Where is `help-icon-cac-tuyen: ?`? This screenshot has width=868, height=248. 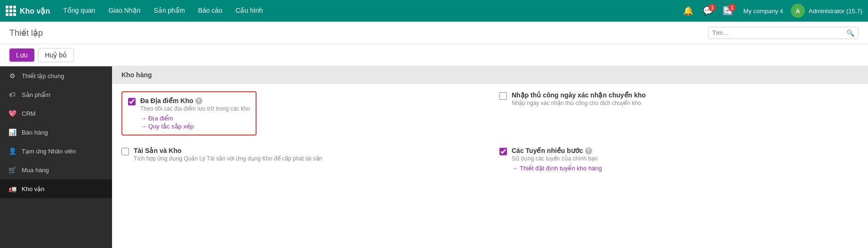 help-icon-cac-tuyen: ? is located at coordinates (588, 151).